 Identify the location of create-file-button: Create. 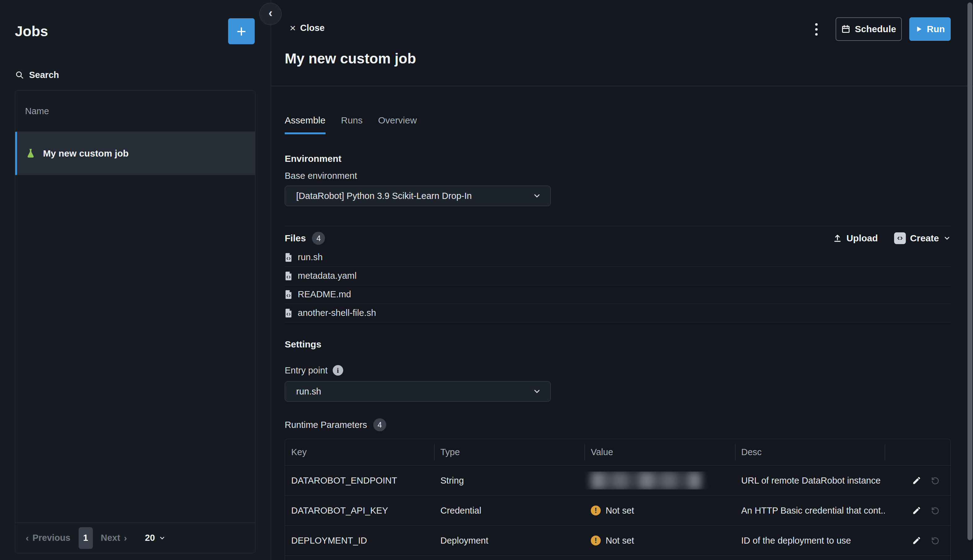
(923, 238).